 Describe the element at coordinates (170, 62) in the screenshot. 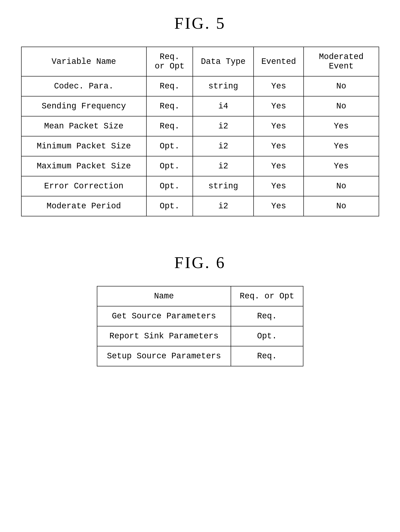

I see `fig5-header-req: Req. or Opt` at that location.